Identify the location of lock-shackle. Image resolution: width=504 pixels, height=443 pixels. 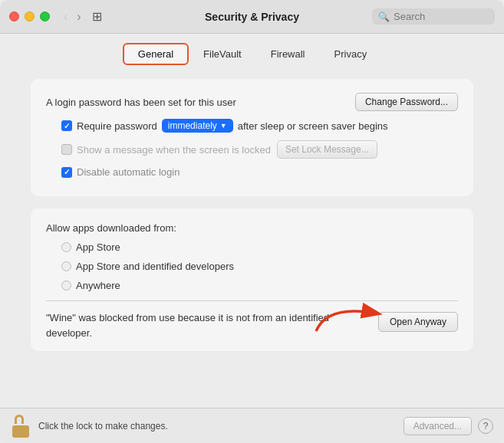
(19, 419).